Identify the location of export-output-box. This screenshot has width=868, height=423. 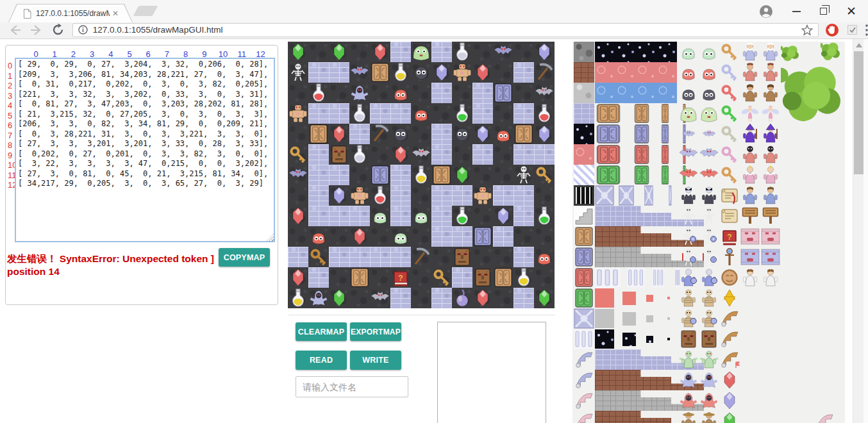
(492, 372).